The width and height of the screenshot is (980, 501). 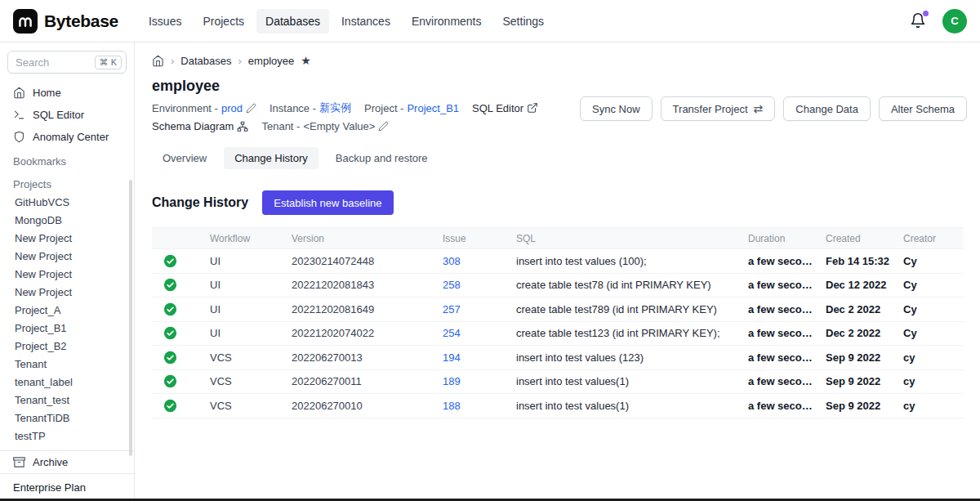 What do you see at coordinates (452, 309) in the screenshot?
I see `issue-link: 257` at bounding box center [452, 309].